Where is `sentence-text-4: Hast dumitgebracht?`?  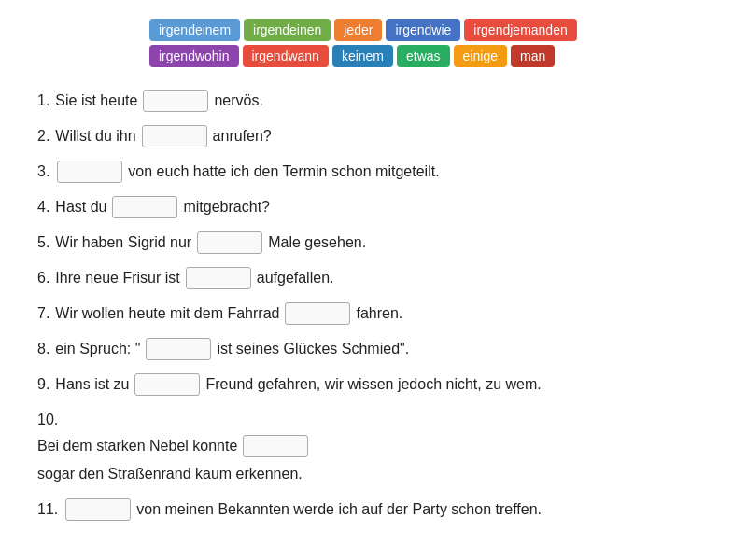 sentence-text-4: Hast dumitgebracht? is located at coordinates (162, 207).